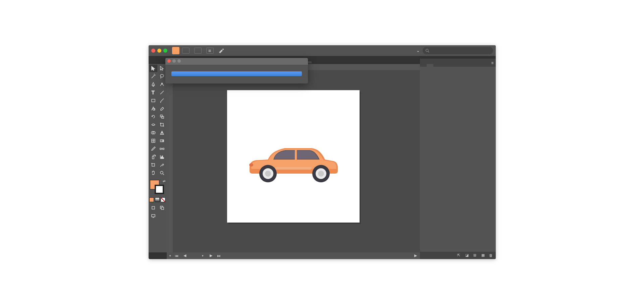 This screenshot has width=644, height=304. Describe the element at coordinates (153, 76) in the screenshot. I see `magic-wand-tool` at that location.